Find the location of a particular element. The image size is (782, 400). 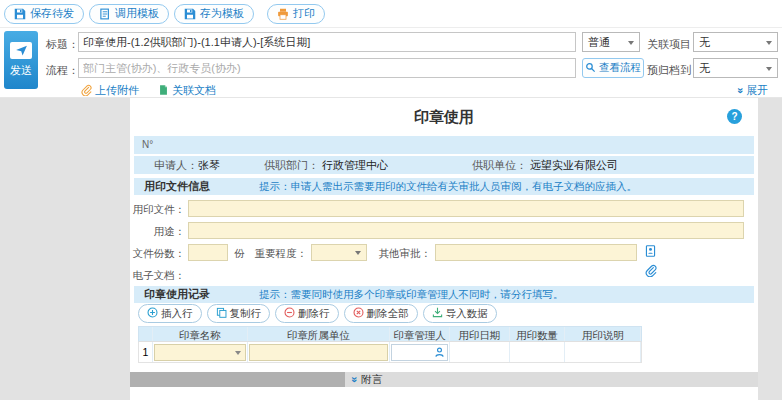

copies-input is located at coordinates (208, 252).